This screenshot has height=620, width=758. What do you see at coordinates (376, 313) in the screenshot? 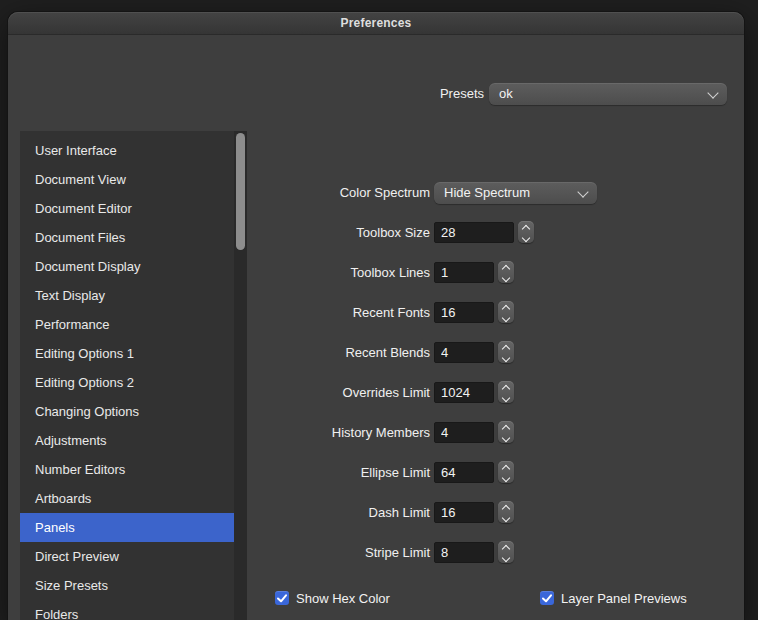
I see `stepper-row-recent-fonts: Recent Fonts` at bounding box center [376, 313].